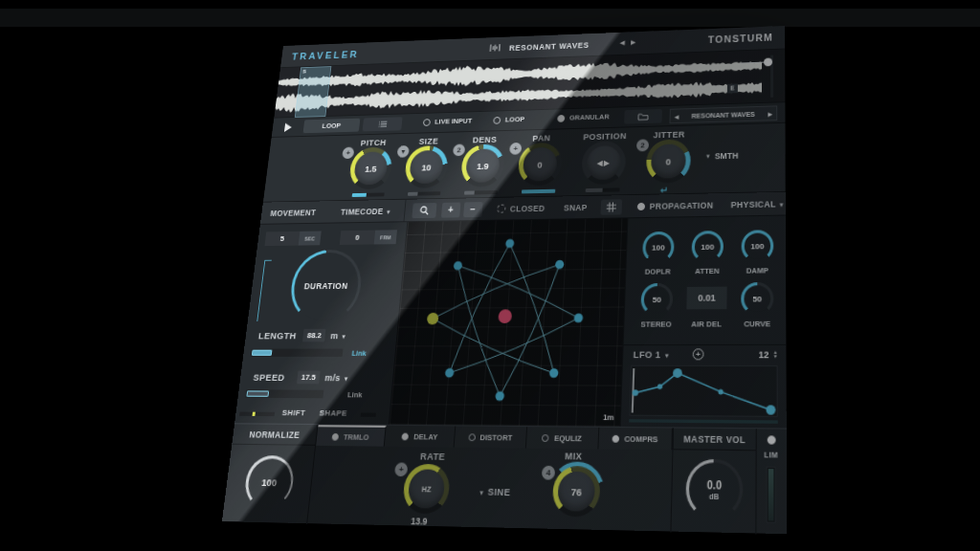 The height and width of the screenshot is (551, 980). I want to click on snap-toggle: SNAP, so click(576, 207).